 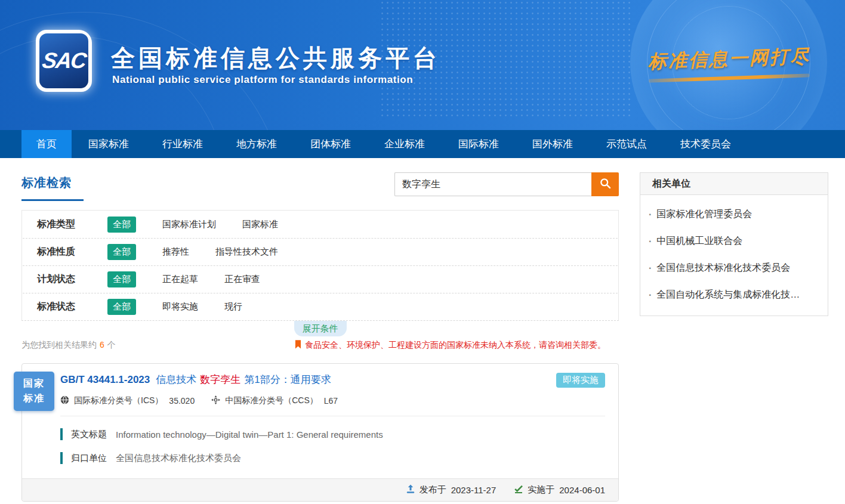 I want to click on info-row-label: 归口单位, so click(x=89, y=458).